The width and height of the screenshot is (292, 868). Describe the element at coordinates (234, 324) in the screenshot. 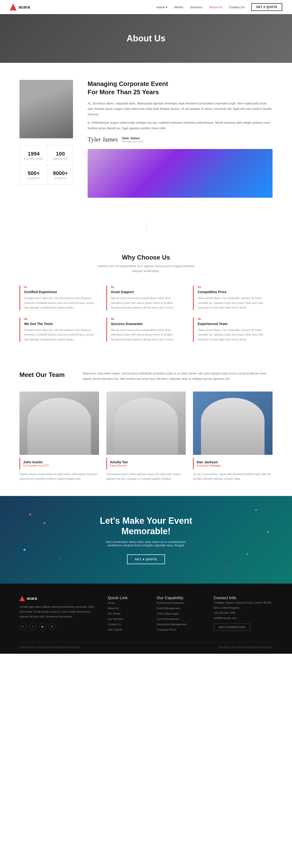

I see `feature-6-title: Experienced Team` at that location.